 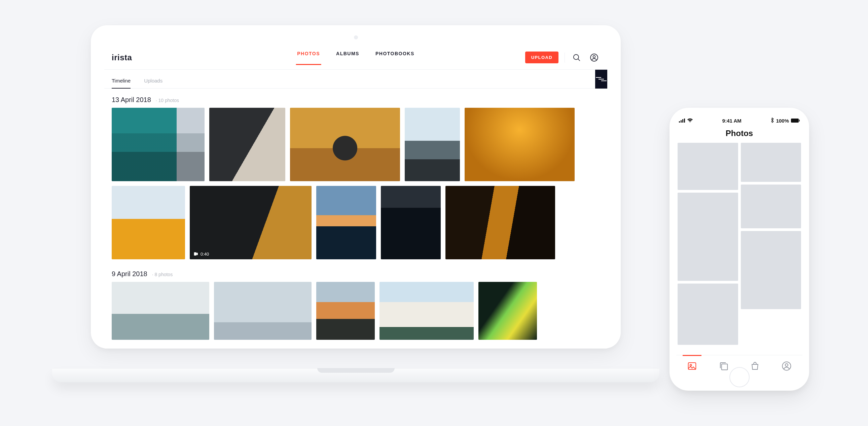 I want to click on nav-photobooks: PHOTOBOOKS, so click(x=395, y=58).